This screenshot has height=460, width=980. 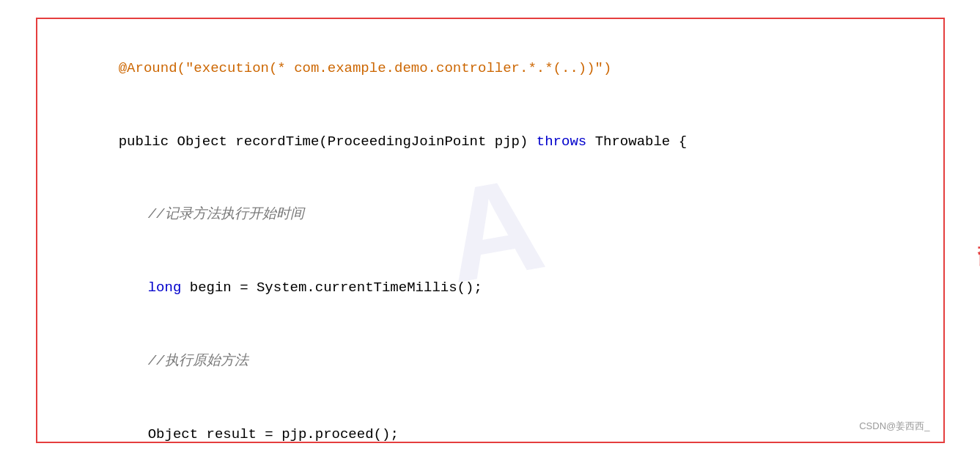 What do you see at coordinates (490, 142) in the screenshot?
I see `code-line-2: public Object recordTime(ProceedingJoinP…` at bounding box center [490, 142].